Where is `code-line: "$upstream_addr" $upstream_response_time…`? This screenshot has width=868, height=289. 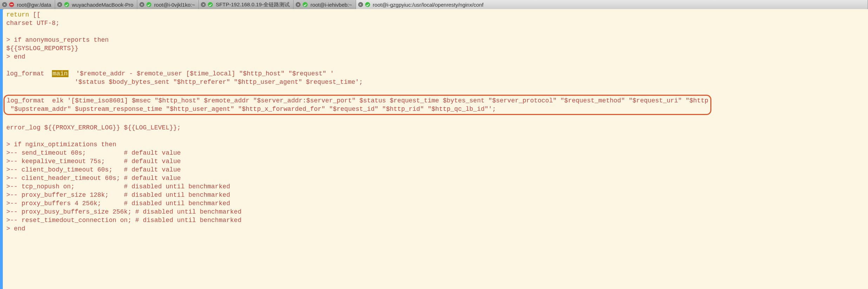
code-line: "$upstream_addr" $upstream_response_time… is located at coordinates (251, 109).